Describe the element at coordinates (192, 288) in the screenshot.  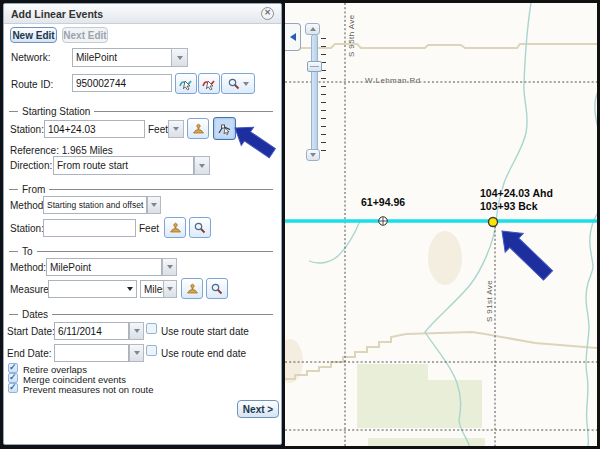
I see `to-measure-tool-button` at that location.